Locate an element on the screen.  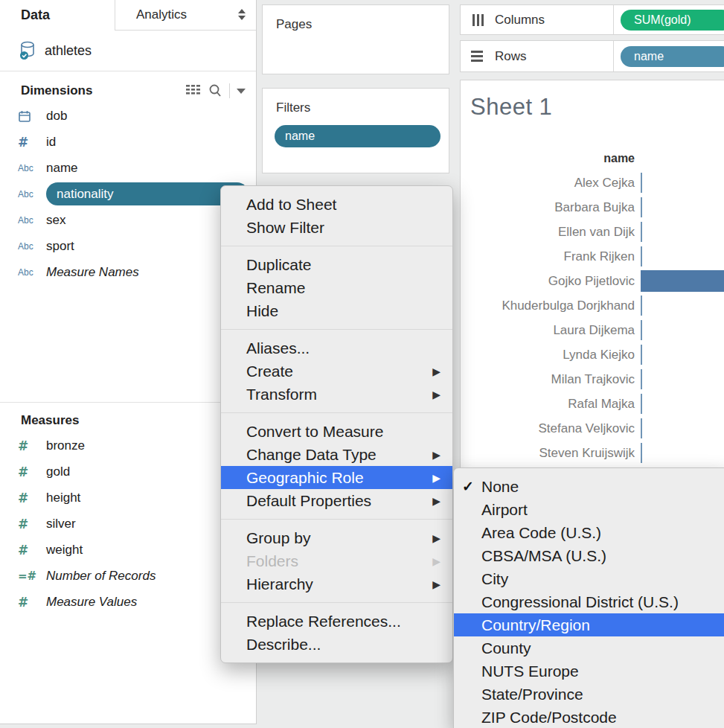
measure-field-height: #height is located at coordinates (128, 497).